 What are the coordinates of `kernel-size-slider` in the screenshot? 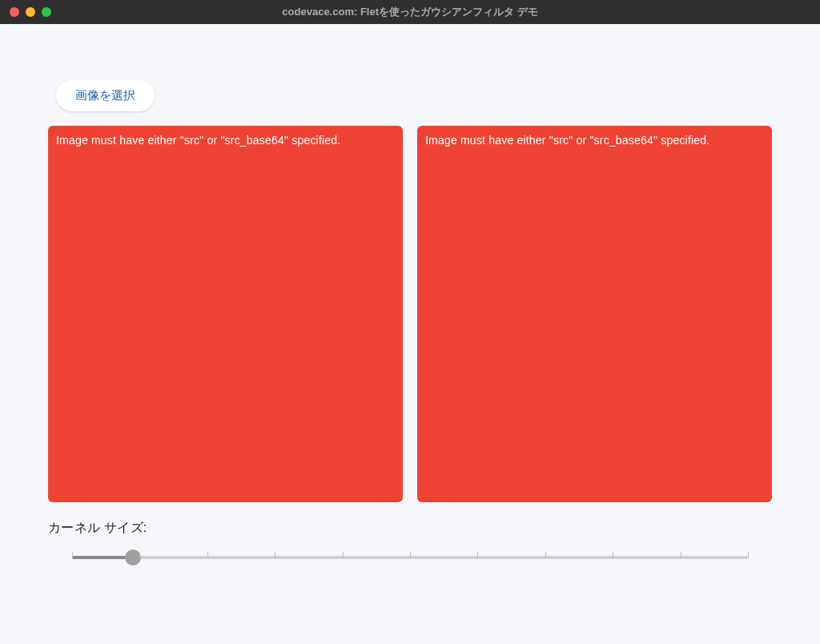 It's located at (410, 557).